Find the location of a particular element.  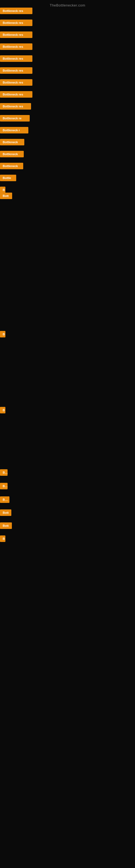

bottleneck-button-1: Bottleneck res is located at coordinates (16, 11).